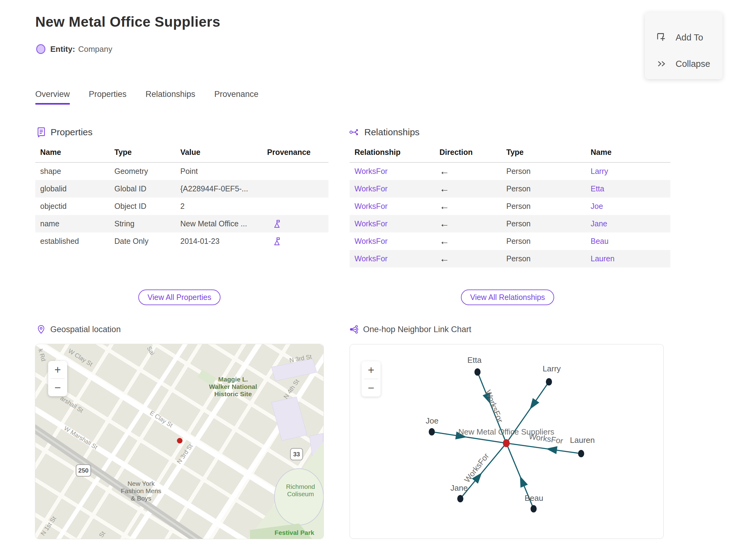 The height and width of the screenshot is (560, 736). Describe the element at coordinates (182, 206) in the screenshot. I see `property-row: objectidObject ID2` at that location.